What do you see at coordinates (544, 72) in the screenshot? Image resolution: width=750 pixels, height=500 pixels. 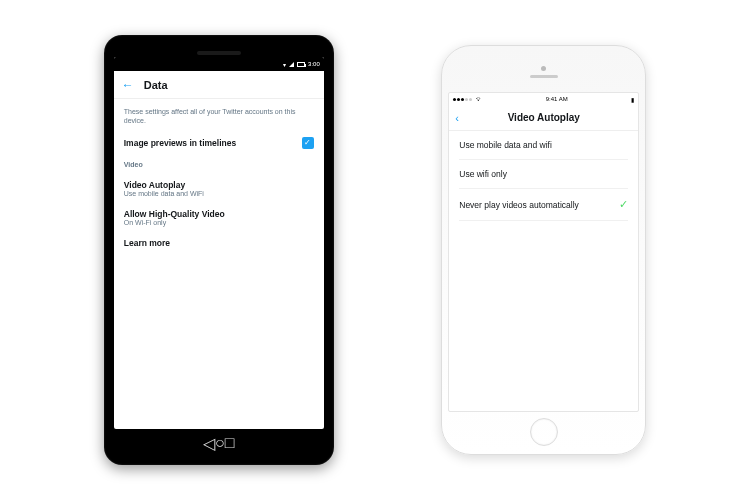 I see `iphone-top-sensors` at bounding box center [544, 72].